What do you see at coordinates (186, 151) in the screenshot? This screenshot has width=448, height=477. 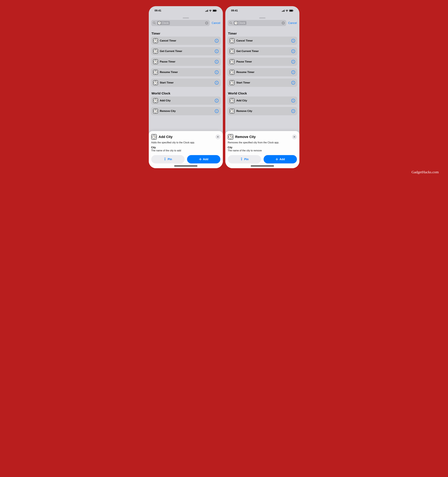 I see `param-description: The name of the city to add` at bounding box center [186, 151].